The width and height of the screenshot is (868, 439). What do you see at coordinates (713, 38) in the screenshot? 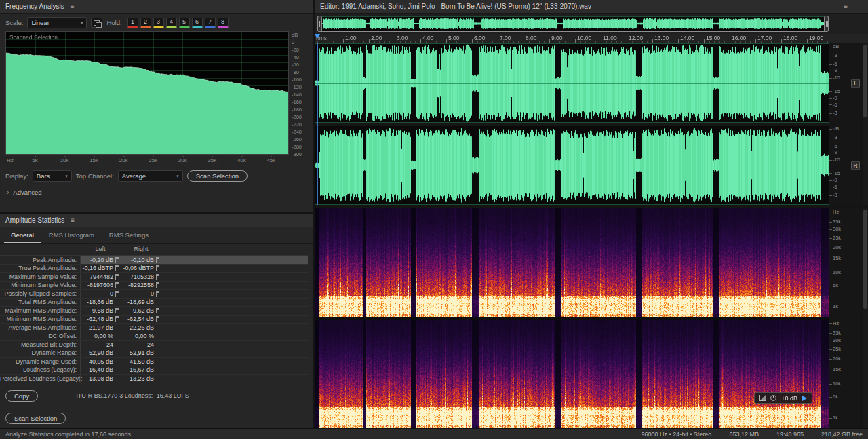
I see `timeline-tick-label: 15:00` at bounding box center [713, 38].